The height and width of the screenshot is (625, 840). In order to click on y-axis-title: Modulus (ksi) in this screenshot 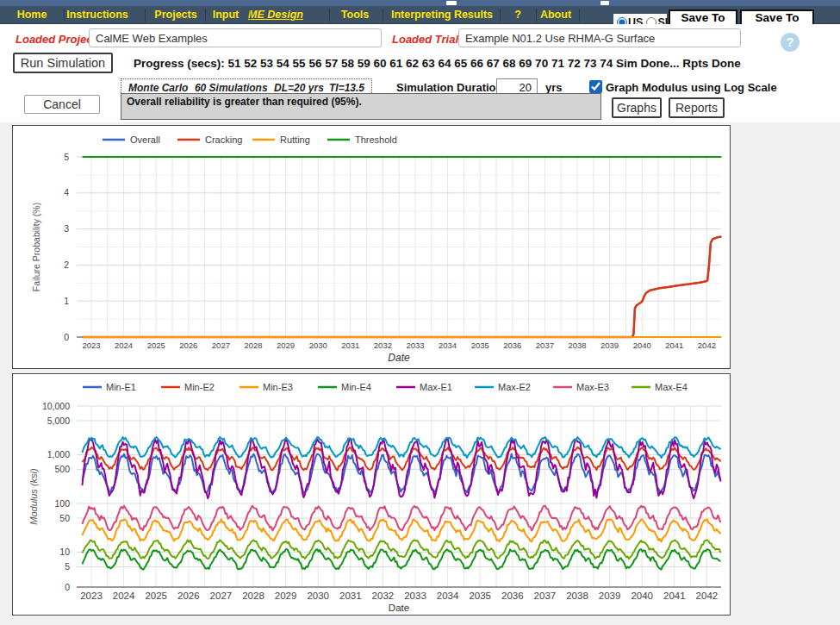, I will do `click(34, 497)`.